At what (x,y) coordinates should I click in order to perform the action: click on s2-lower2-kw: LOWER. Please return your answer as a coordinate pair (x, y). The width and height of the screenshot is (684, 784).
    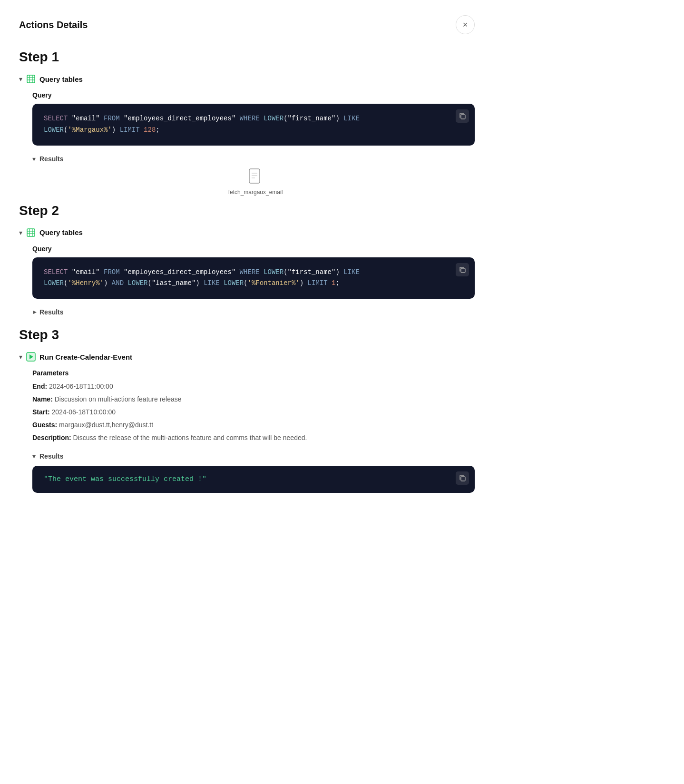
    Looking at the image, I should click on (54, 283).